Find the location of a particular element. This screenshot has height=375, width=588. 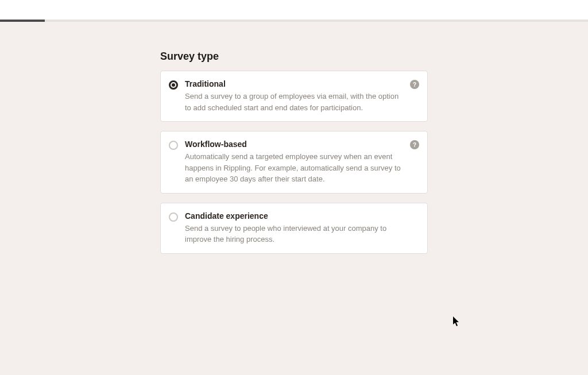

option-body: Workflow-based Automatically send a targ… is located at coordinates (302, 162).